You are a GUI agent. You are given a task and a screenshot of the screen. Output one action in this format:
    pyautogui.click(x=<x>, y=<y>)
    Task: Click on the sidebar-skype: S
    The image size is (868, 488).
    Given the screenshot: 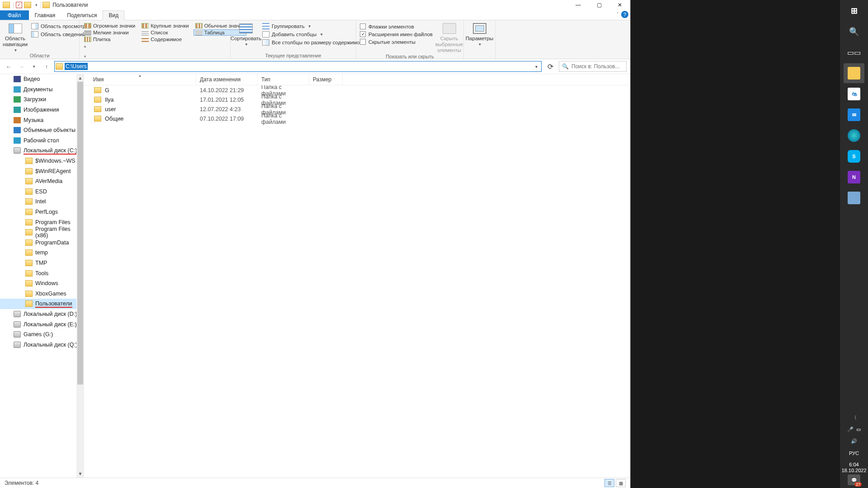 What is the action you would take?
    pyautogui.click(x=854, y=156)
    